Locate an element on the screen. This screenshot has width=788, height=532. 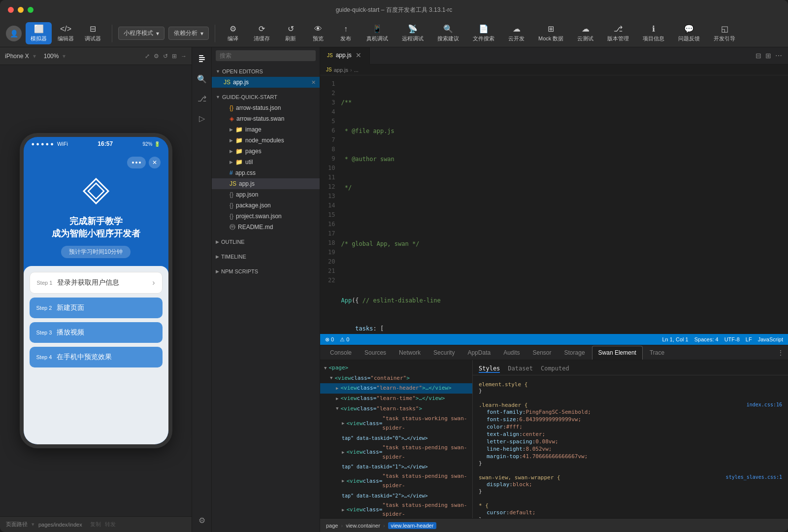
cloud-test-button: ☁ 云测试 is located at coordinates (585, 33).